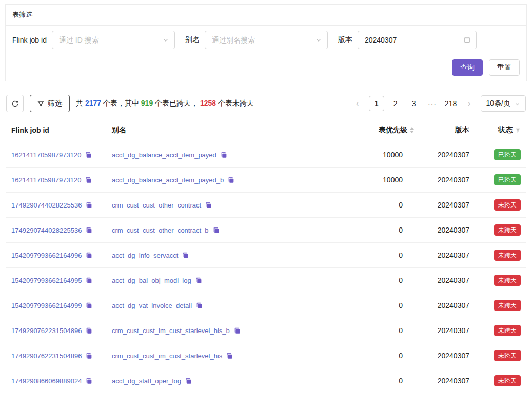  I want to click on table-row: 1749290744028225536 crm_cust_cust_other_…, so click(266, 231).